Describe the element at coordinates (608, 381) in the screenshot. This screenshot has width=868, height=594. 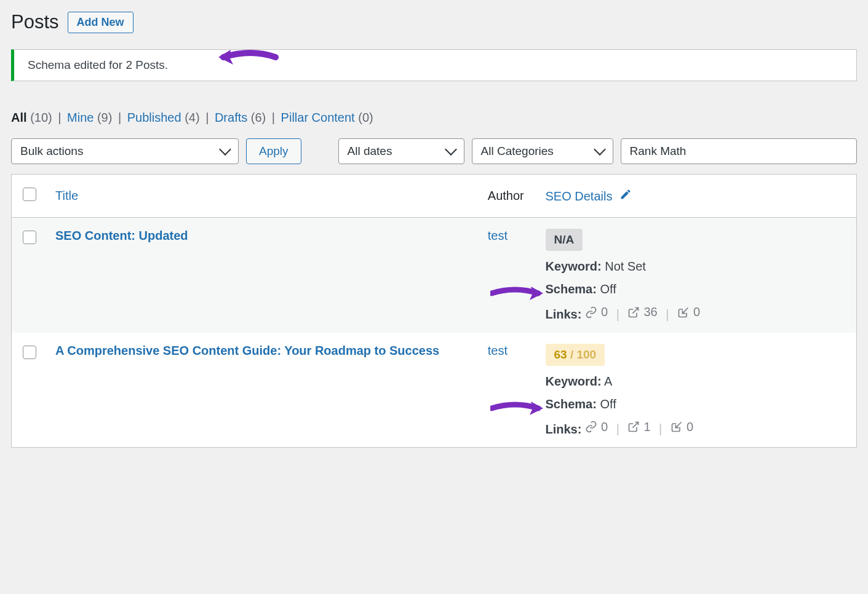
I see `keyword-value: A` at that location.